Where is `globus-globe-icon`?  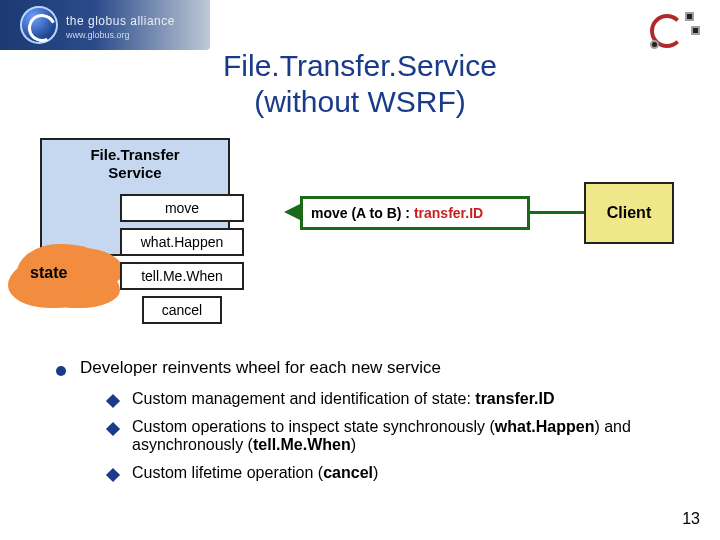 globus-globe-icon is located at coordinates (39, 25).